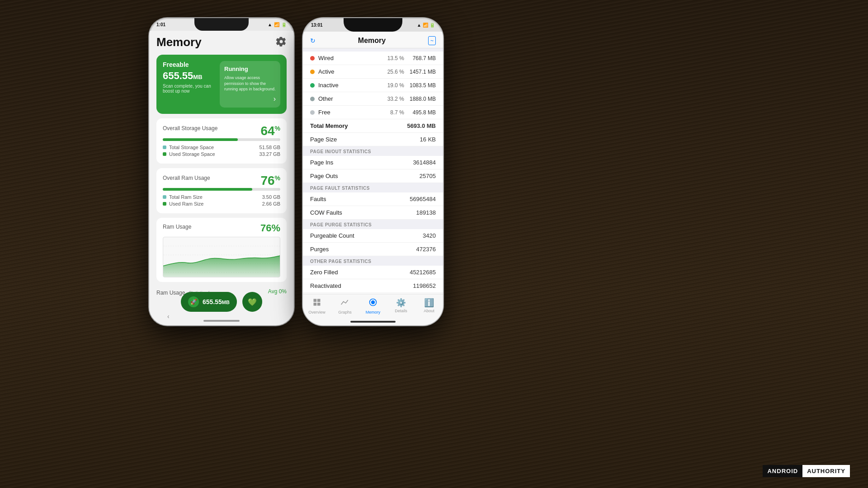 The image size is (868, 488). Describe the element at coordinates (222, 24) in the screenshot. I see `android-notch` at that location.